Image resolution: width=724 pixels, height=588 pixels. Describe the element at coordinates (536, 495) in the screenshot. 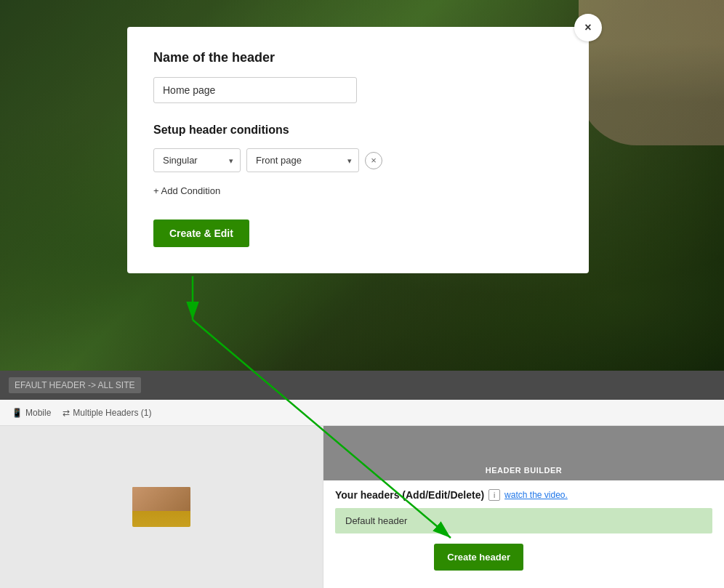

I see `watch-video-link: watch the video.` at that location.